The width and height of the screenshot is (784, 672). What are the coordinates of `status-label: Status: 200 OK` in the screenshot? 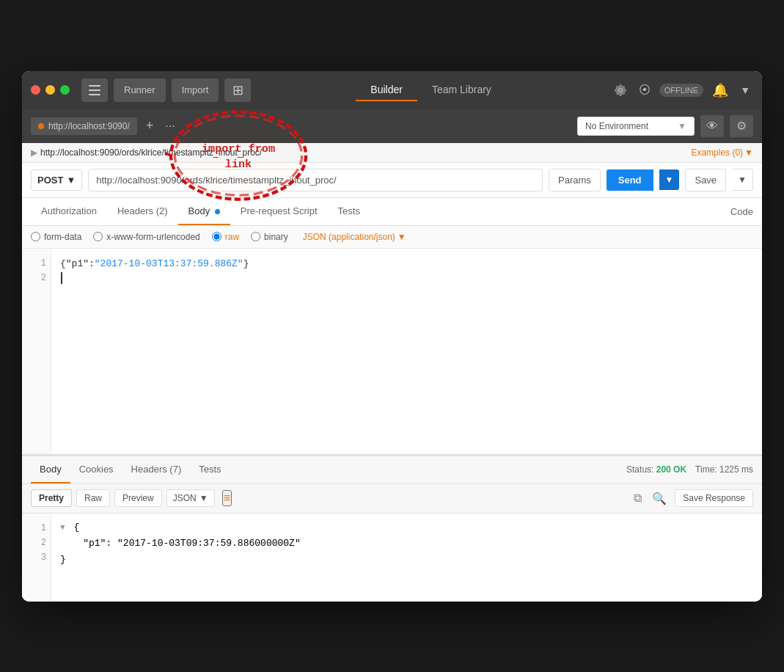 It's located at (656, 470).